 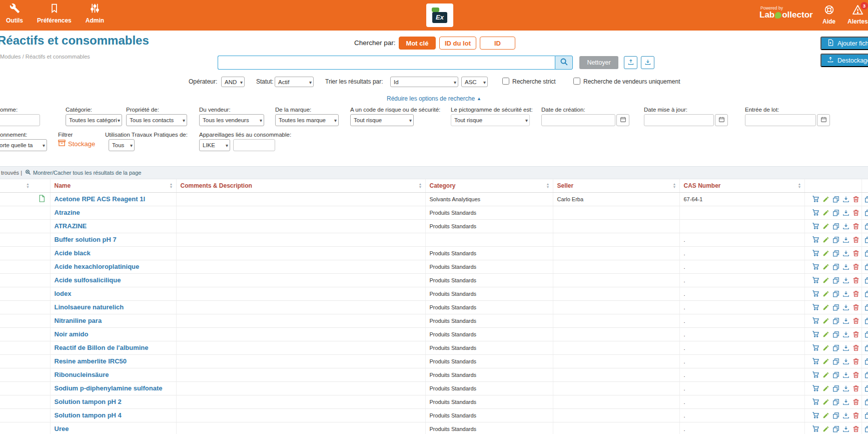 What do you see at coordinates (102, 347) in the screenshot?
I see `reagent-name-link: Reactif de Billon de l'albumine` at bounding box center [102, 347].